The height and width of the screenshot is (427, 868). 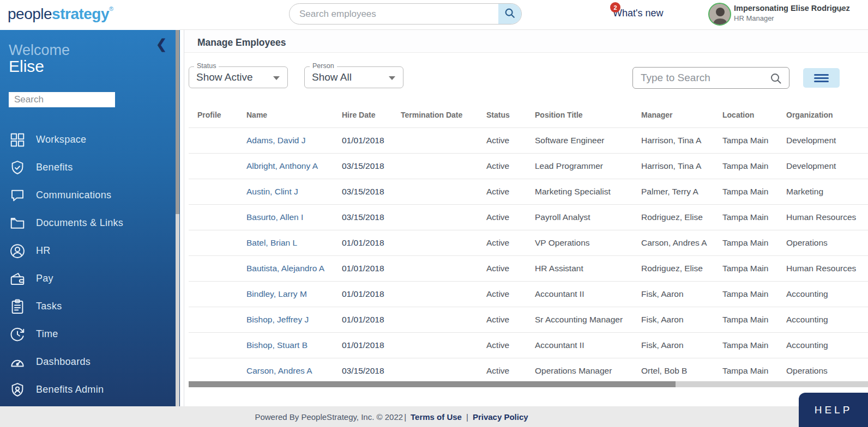 What do you see at coordinates (638, 13) in the screenshot?
I see `whats-new-link: What's new` at bounding box center [638, 13].